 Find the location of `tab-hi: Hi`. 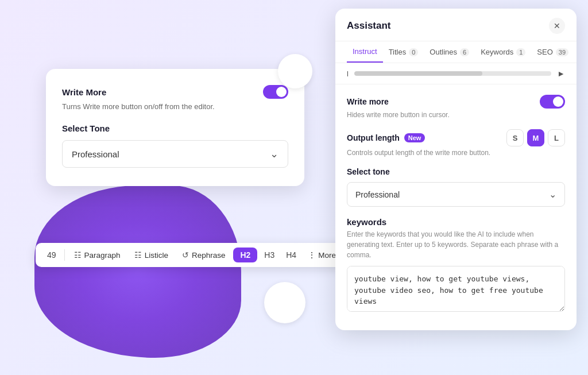

tab-hi: Hi is located at coordinates (575, 52).